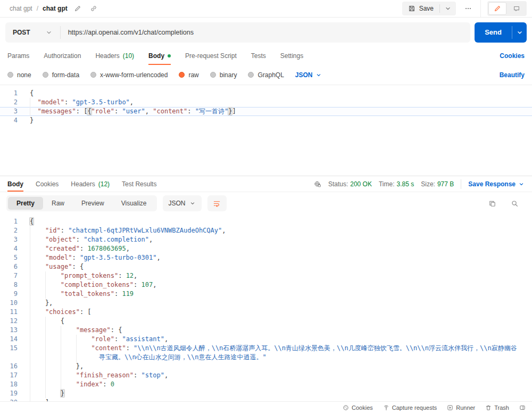 This screenshot has height=413, width=532. I want to click on code-line: 17"finish_reason": "stop",, so click(266, 376).